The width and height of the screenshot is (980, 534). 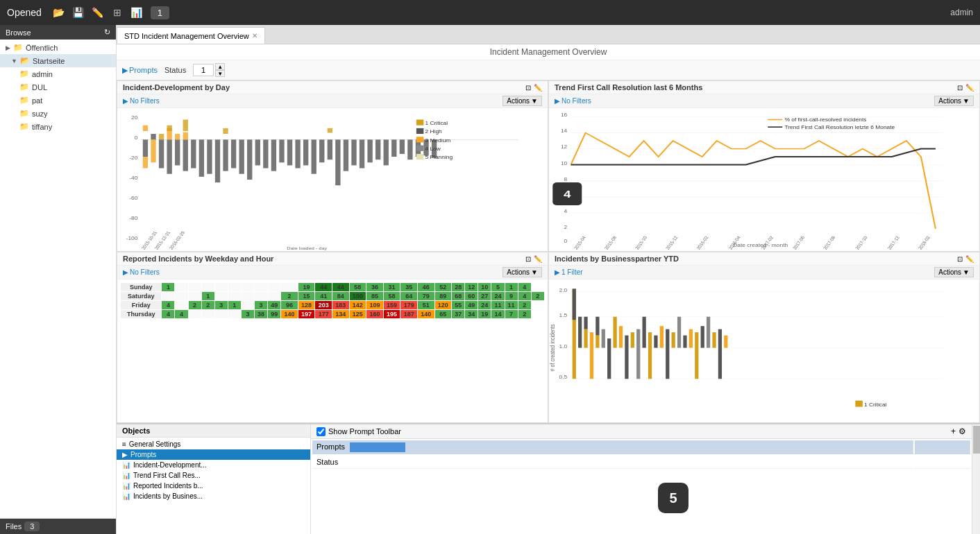 What do you see at coordinates (307, 297) in the screenshot?
I see `heatmap-cell: 15` at bounding box center [307, 297].